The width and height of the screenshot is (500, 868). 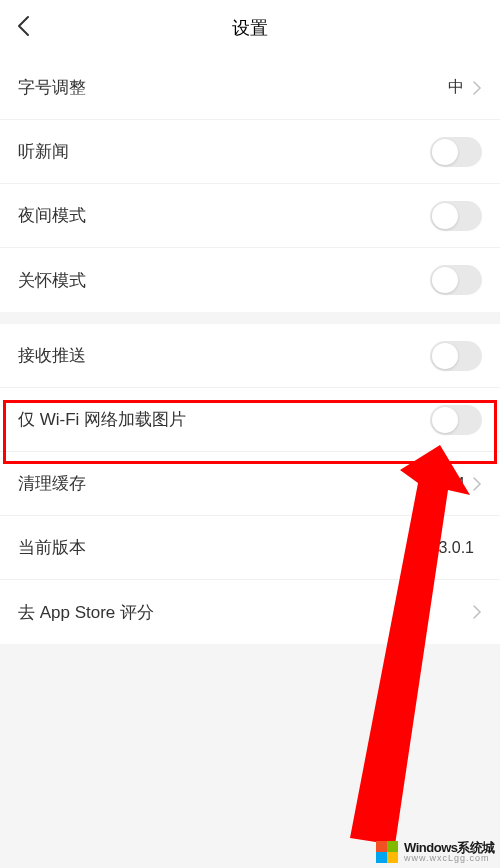 What do you see at coordinates (456, 88) in the screenshot?
I see `font-adjust-value: 中` at bounding box center [456, 88].